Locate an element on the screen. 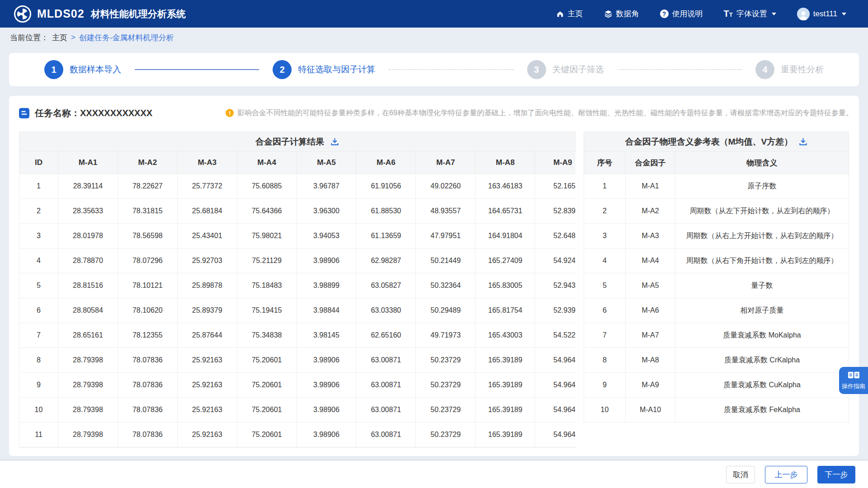  table-cell: 165.83005 is located at coordinates (505, 286).